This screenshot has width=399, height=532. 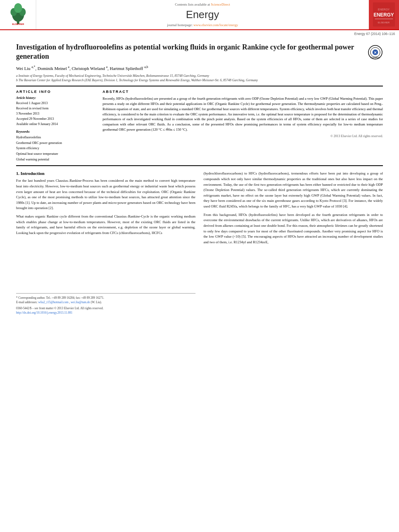 I want to click on svg-text: CrossMark, so click(x=376, y=58).